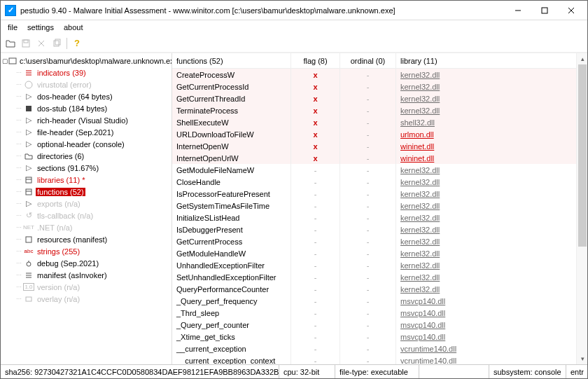  I want to click on table-row: GetCurrentProcessIdx-kernel32.dll, so click(374, 87).